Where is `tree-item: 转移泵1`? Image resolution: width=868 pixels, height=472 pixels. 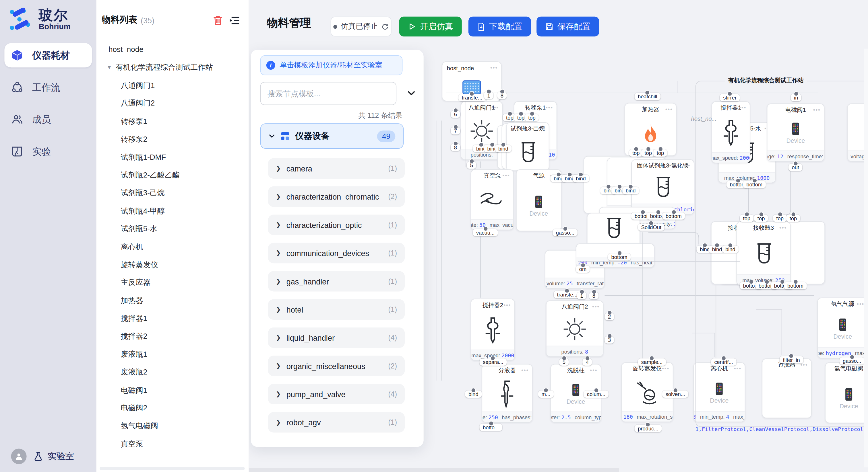 tree-item: 转移泵1 is located at coordinates (173, 122).